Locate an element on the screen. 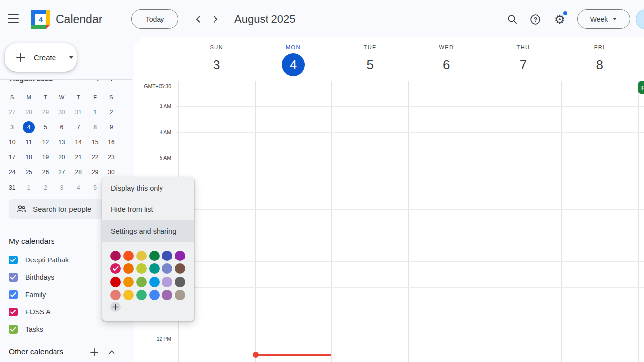  settings-button: ⚙ is located at coordinates (560, 19).